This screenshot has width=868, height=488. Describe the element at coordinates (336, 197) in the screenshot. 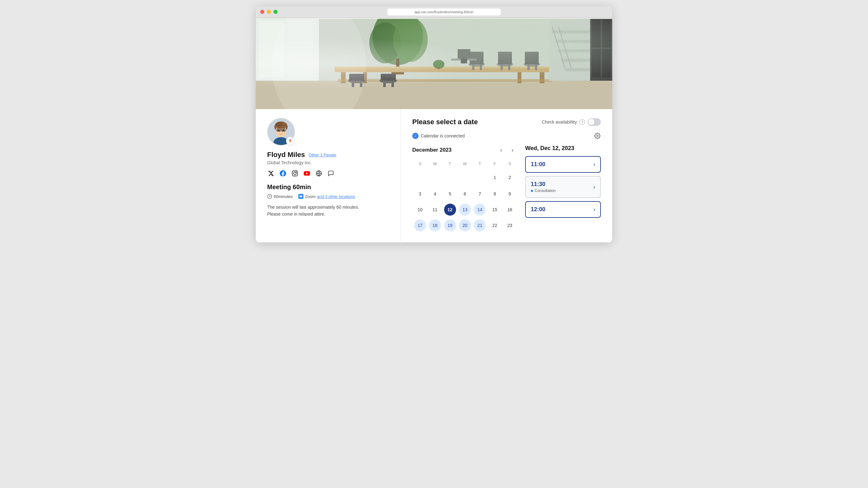

I see `other-locations-link: and 3 other locations` at that location.